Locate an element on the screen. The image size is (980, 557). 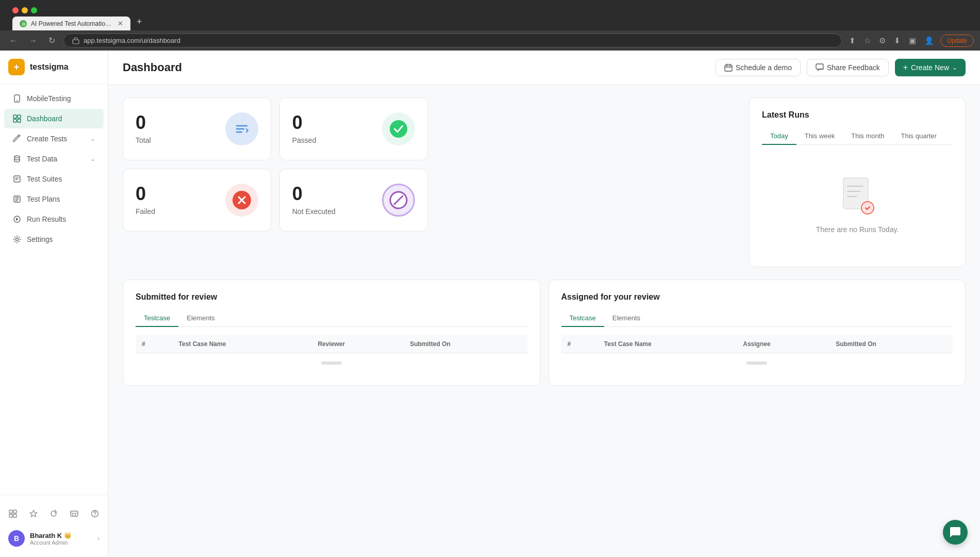
traffic-light-red is located at coordinates (15, 10).